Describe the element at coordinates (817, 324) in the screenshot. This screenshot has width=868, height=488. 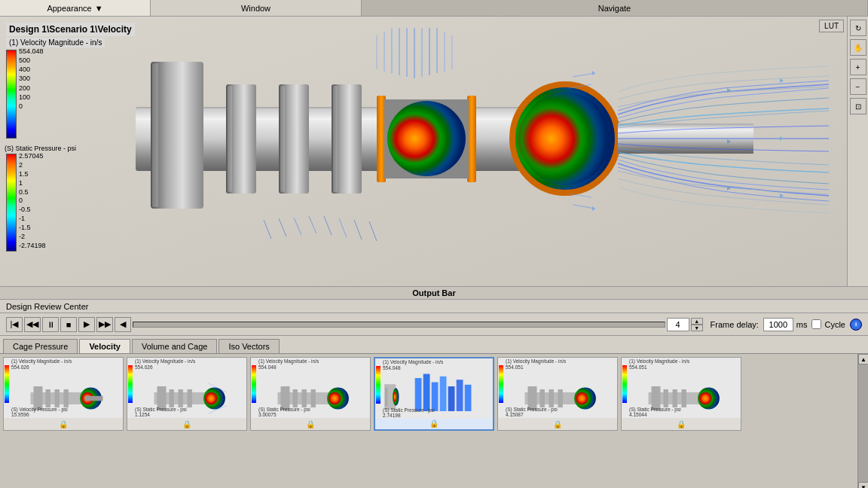
I see `cycle-checkbox` at that location.